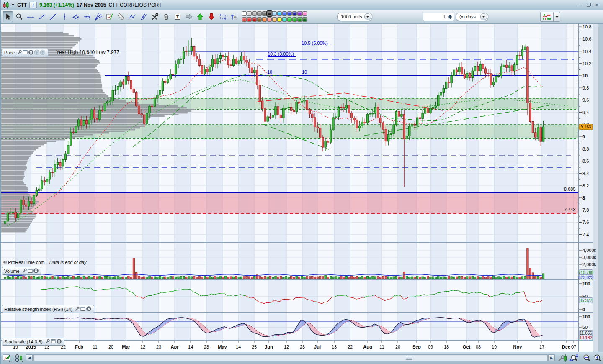 This screenshot has height=364, width=603. What do you see at coordinates (551, 358) in the screenshot?
I see `scroll-right-icon: ▶` at bounding box center [551, 358].